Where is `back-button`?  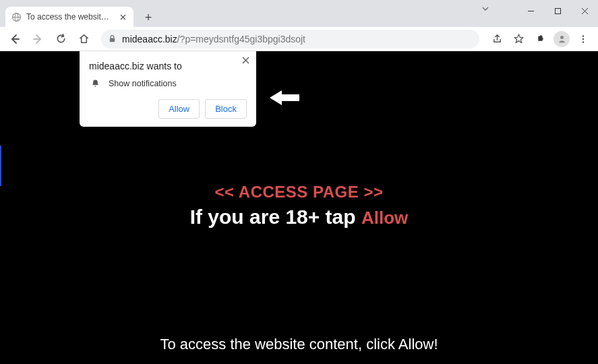
back-button is located at coordinates (15, 39).